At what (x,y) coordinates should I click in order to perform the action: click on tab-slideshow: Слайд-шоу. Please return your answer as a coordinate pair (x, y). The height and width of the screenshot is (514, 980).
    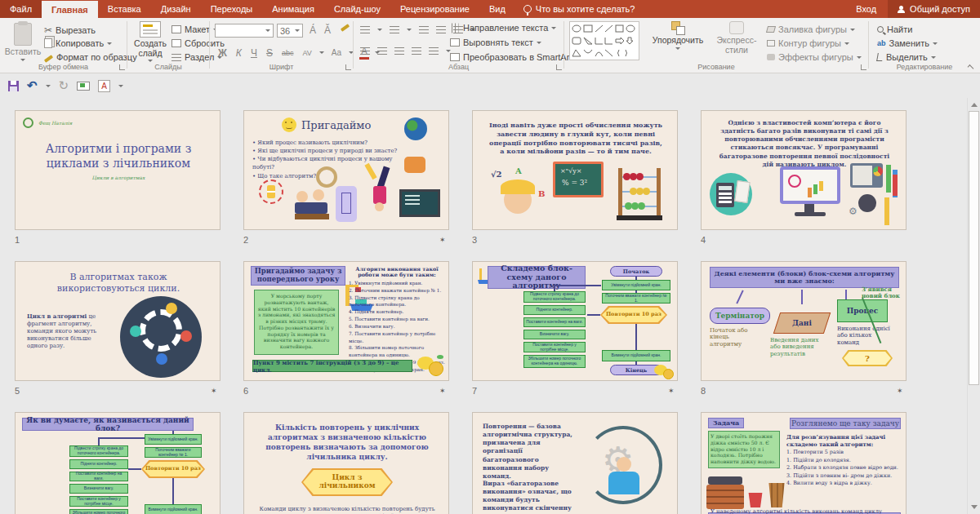
    Looking at the image, I should click on (358, 9).